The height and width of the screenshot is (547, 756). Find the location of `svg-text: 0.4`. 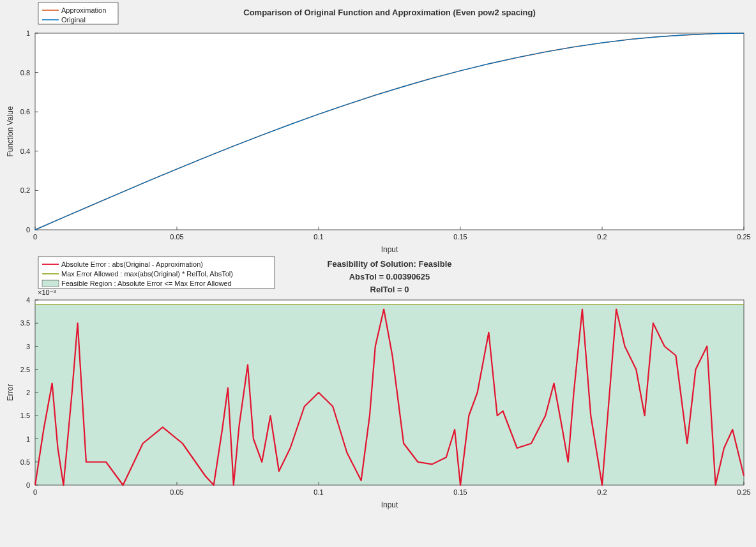

svg-text: 0.4 is located at coordinates (26, 151).